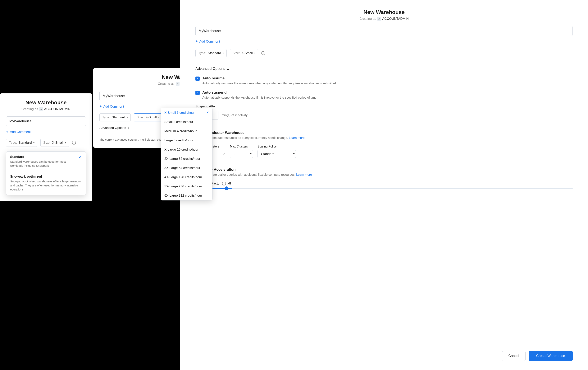  Describe the element at coordinates (112, 107) in the screenshot. I see `add-comment-button-2: + Add Comment` at that location.